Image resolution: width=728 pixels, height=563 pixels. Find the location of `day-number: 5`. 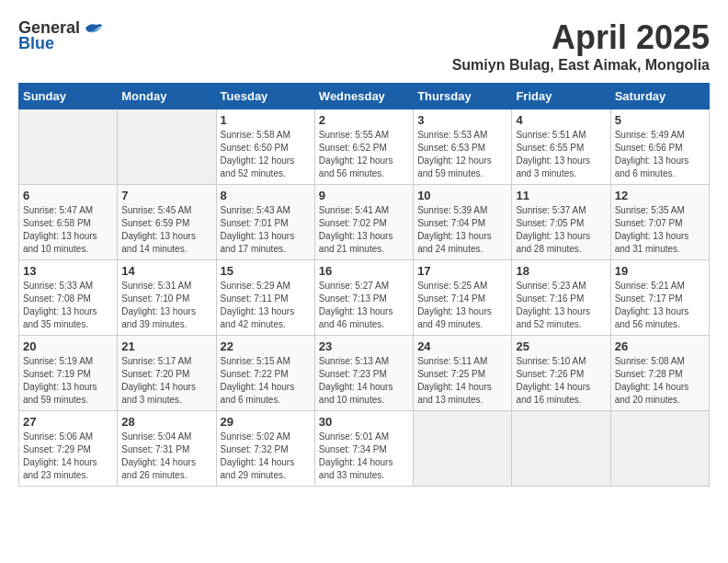

day-number: 5 is located at coordinates (660, 120).